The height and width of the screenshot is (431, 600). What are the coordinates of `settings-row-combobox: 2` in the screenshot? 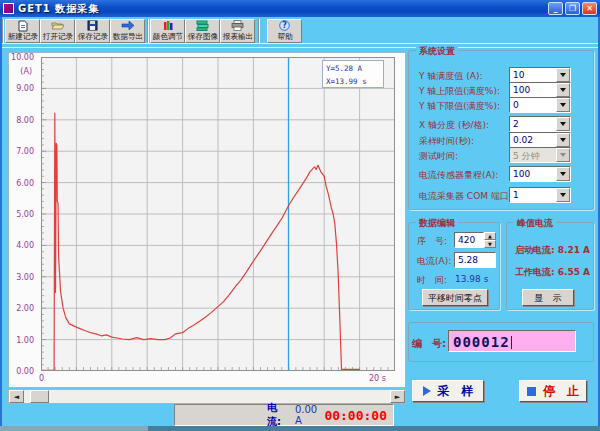 It's located at (540, 124).